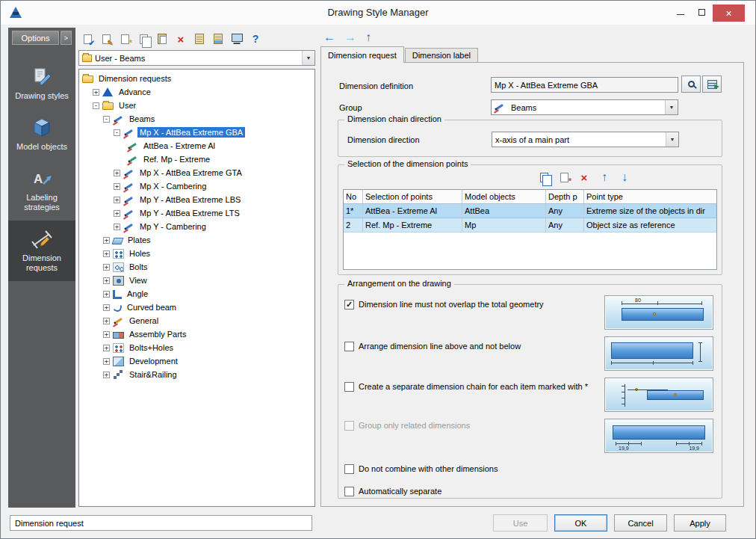 The height and width of the screenshot is (539, 756). Describe the element at coordinates (712, 84) in the screenshot. I see `select-definition-button: ▶` at that location.